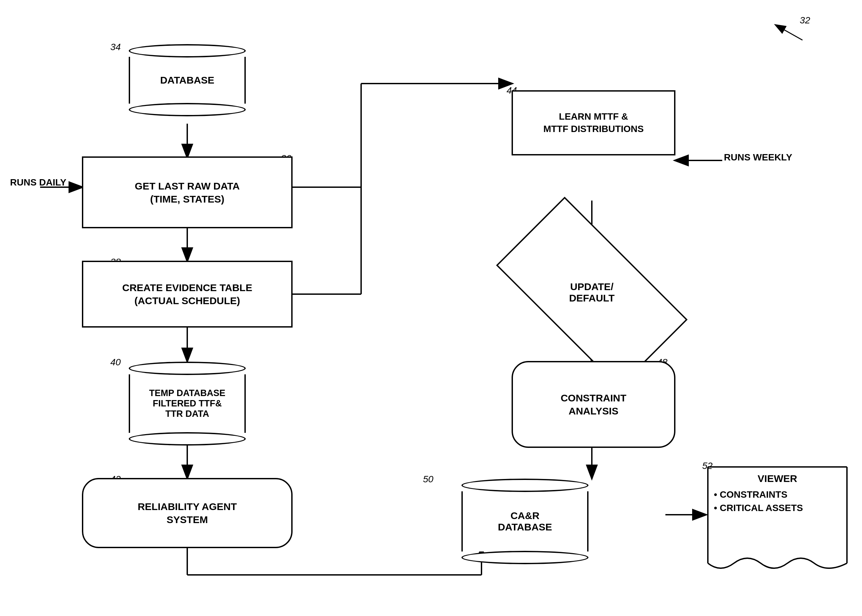 The height and width of the screenshot is (616, 862). I want to click on car-db-body: CA&RDATABASE, so click(525, 521).